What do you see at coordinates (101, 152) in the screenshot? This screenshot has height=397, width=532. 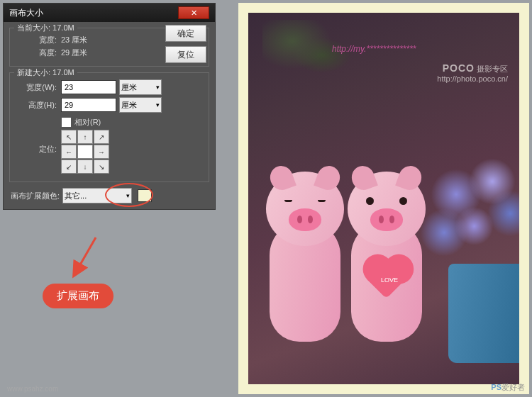 I see `anchor-e: →` at bounding box center [101, 152].